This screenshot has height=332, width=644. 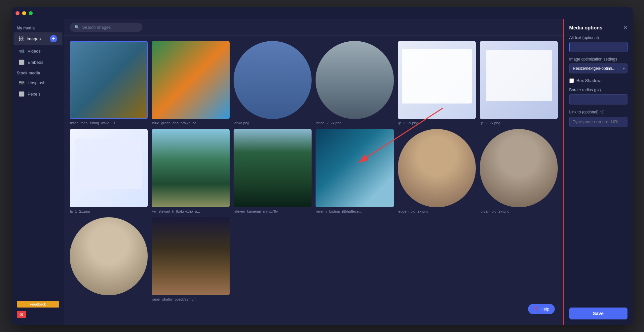 I want to click on media-item: erika.png, so click(x=273, y=83).